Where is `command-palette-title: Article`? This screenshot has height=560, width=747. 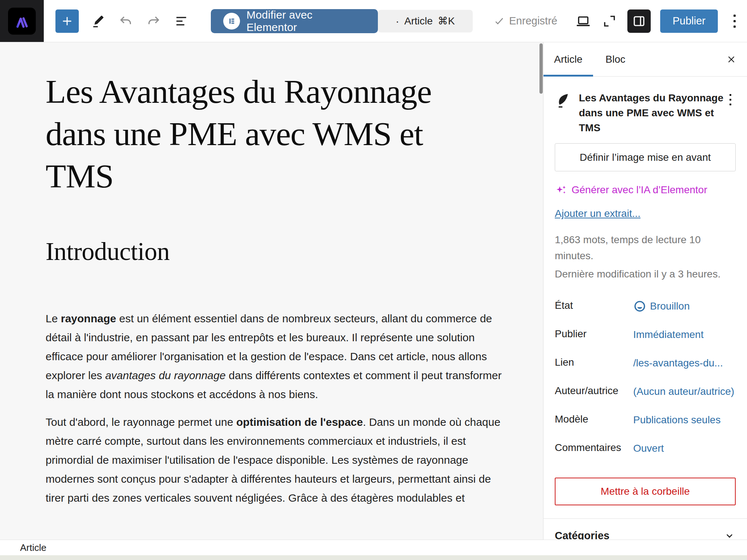 command-palette-title: Article is located at coordinates (419, 21).